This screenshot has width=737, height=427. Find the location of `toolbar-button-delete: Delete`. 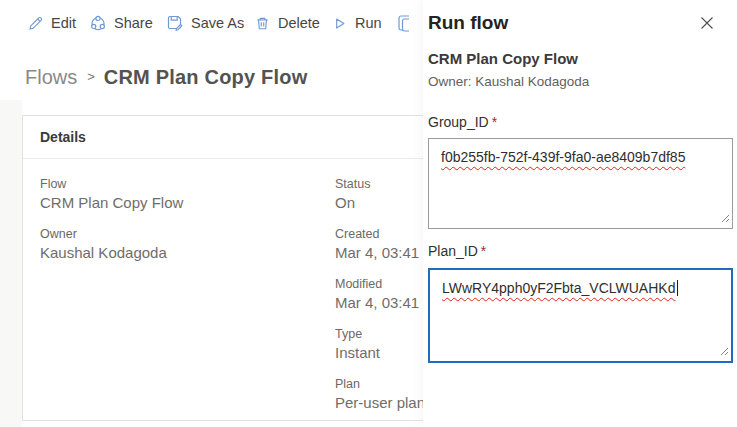

toolbar-button-delete: Delete is located at coordinates (287, 23).